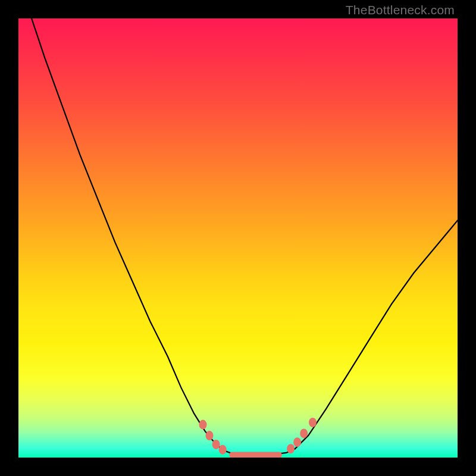  I want to click on marker-bar-rect, so click(256, 455).